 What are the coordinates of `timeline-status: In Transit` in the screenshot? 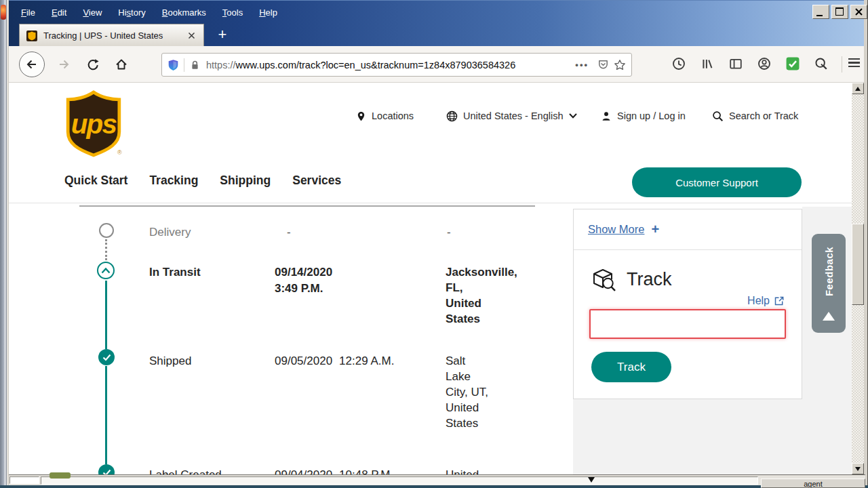 It's located at (209, 272).